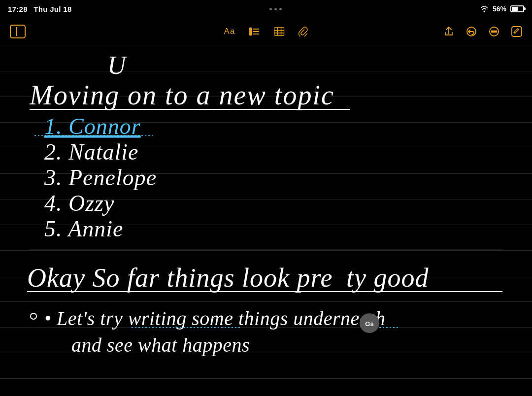 The width and height of the screenshot is (532, 396). Describe the element at coordinates (502, 9) in the screenshot. I see `status-indicators: 56%` at that location.